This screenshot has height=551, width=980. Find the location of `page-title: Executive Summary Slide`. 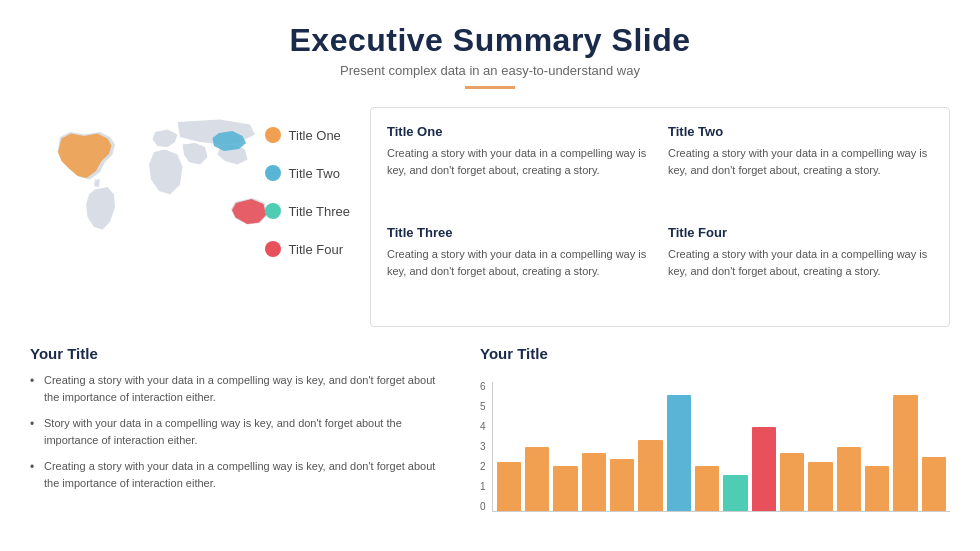

page-title: Executive Summary Slide is located at coordinates (490, 40).